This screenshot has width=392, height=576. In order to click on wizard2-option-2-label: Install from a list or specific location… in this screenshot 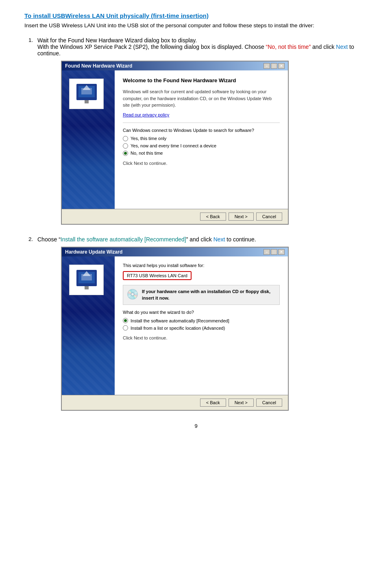, I will do `click(178, 328)`.